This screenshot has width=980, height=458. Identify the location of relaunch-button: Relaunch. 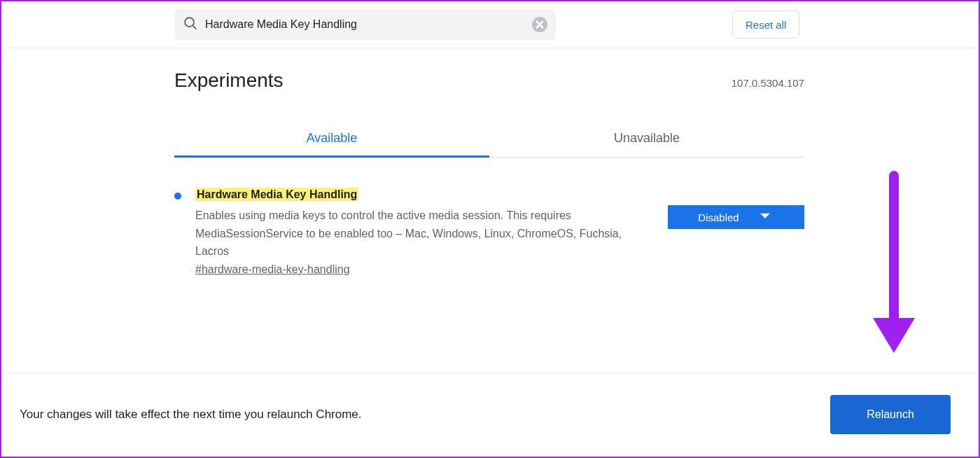
(890, 415).